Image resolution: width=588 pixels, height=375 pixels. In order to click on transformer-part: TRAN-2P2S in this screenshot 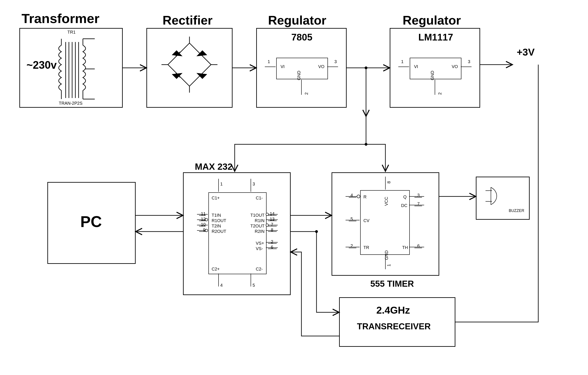, I will do `click(71, 103)`.